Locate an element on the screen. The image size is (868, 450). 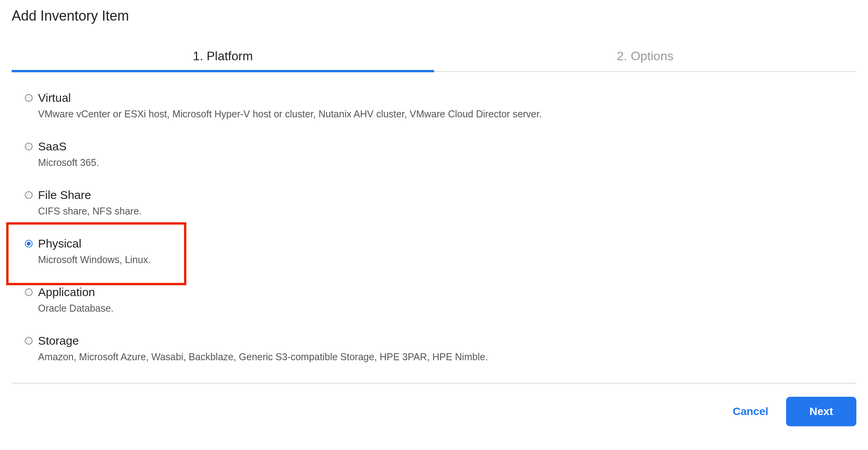
step-options: 2. Options is located at coordinates (645, 58).